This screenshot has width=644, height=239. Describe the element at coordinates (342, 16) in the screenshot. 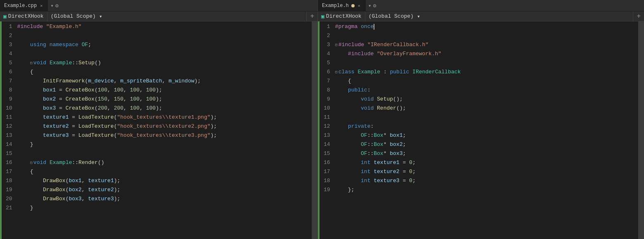

I see `scope-label-right: ▣ DirectXHook` at that location.